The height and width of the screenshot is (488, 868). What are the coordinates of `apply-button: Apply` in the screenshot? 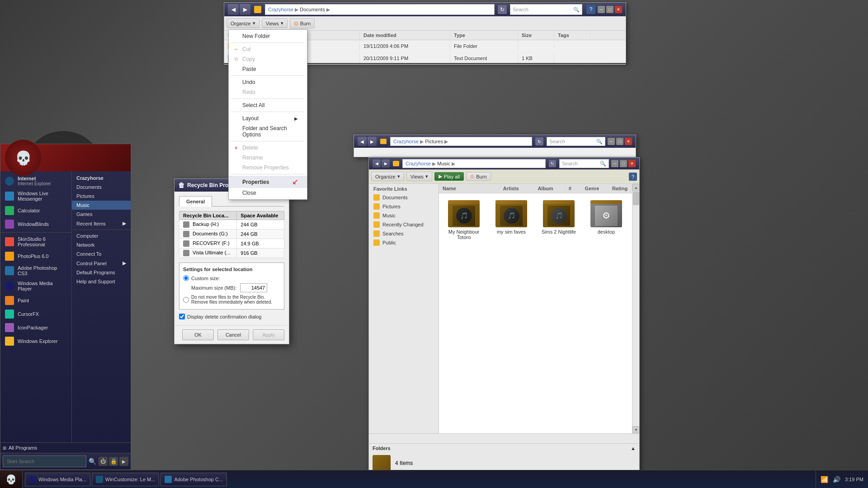 It's located at (269, 335).